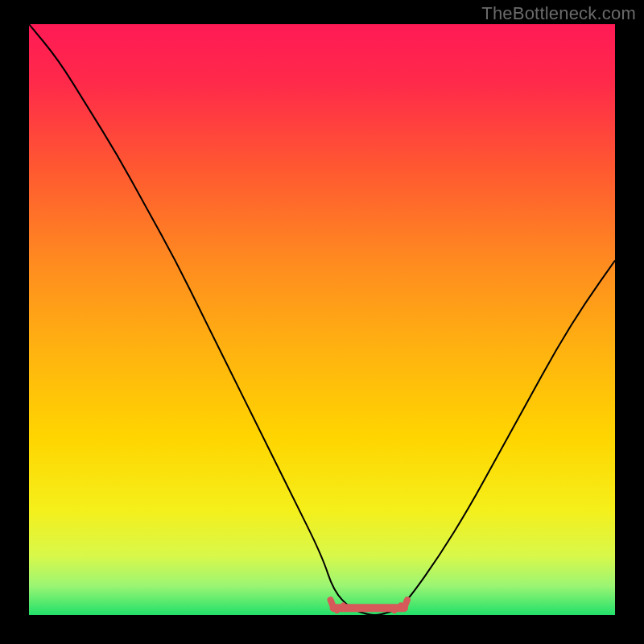 Image resolution: width=644 pixels, height=644 pixels. Describe the element at coordinates (559, 14) in the screenshot. I see `watermark-text: TheBottleneck.com` at that location.